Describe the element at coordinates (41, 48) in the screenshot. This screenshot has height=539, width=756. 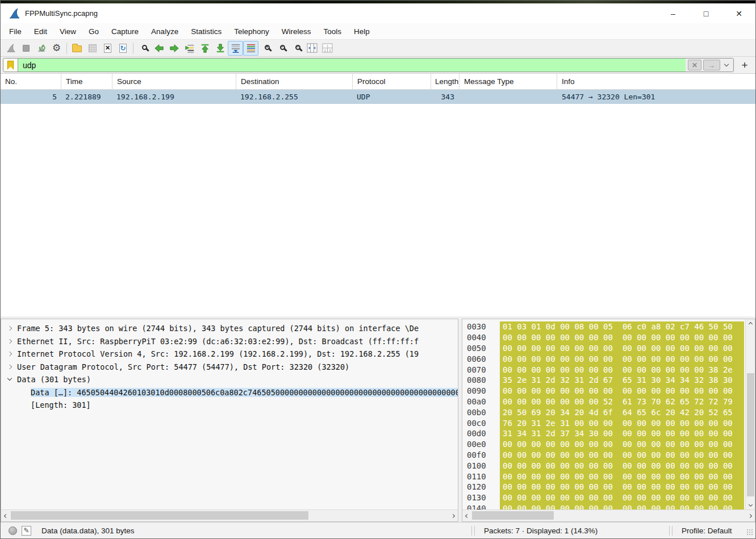
I see `restart-capture-icon` at that location.